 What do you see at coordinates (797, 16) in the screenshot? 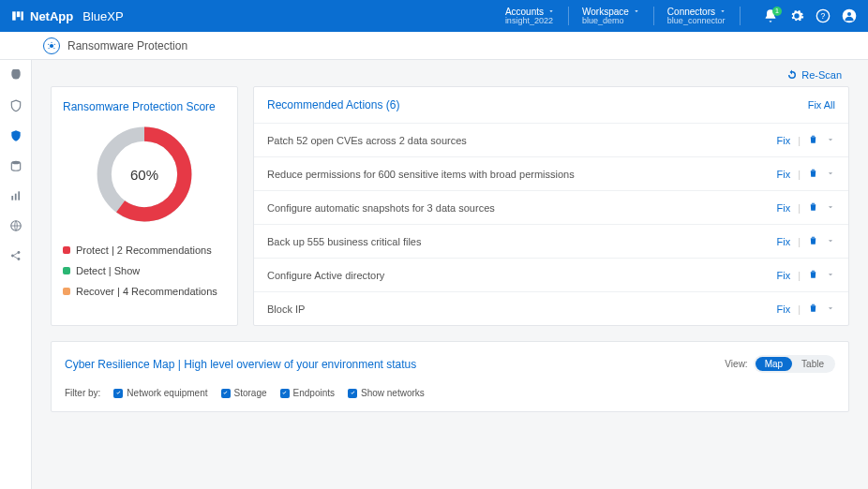
I see `gear-icon` at bounding box center [797, 16].